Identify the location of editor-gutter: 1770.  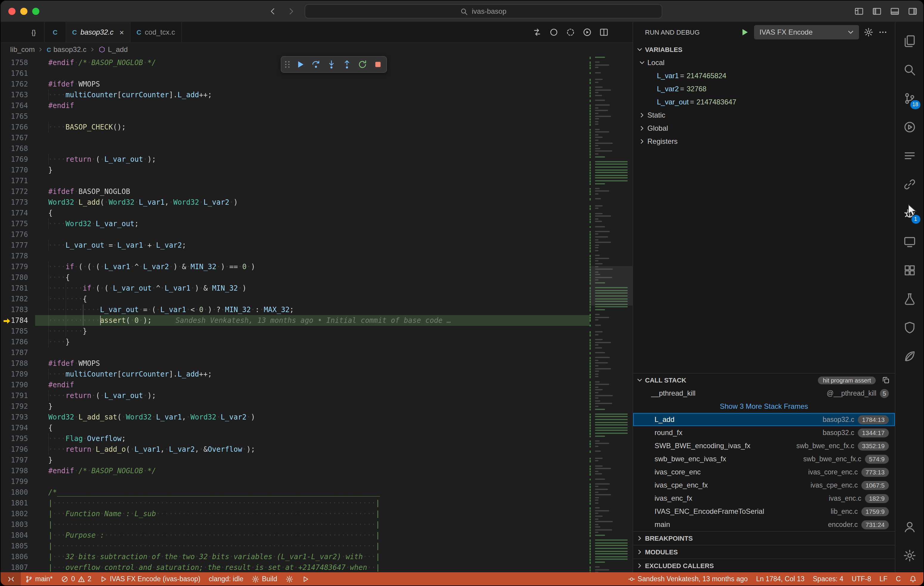
(18, 170).